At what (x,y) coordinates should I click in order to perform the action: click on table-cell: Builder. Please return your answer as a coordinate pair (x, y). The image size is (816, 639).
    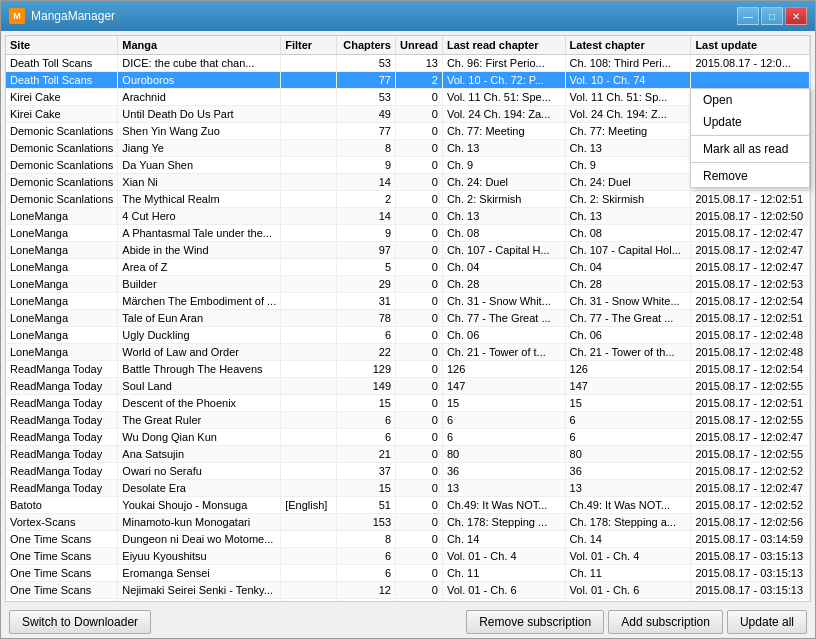
    Looking at the image, I should click on (200, 284).